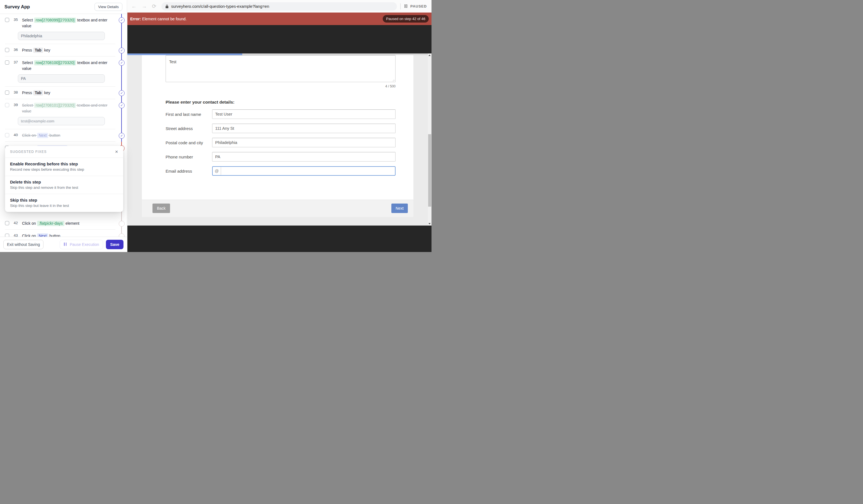 The height and width of the screenshot is (504, 863). What do you see at coordinates (63, 29) in the screenshot?
I see `step-row: 35Select row[2708099][270320] textbox an…` at bounding box center [63, 29].